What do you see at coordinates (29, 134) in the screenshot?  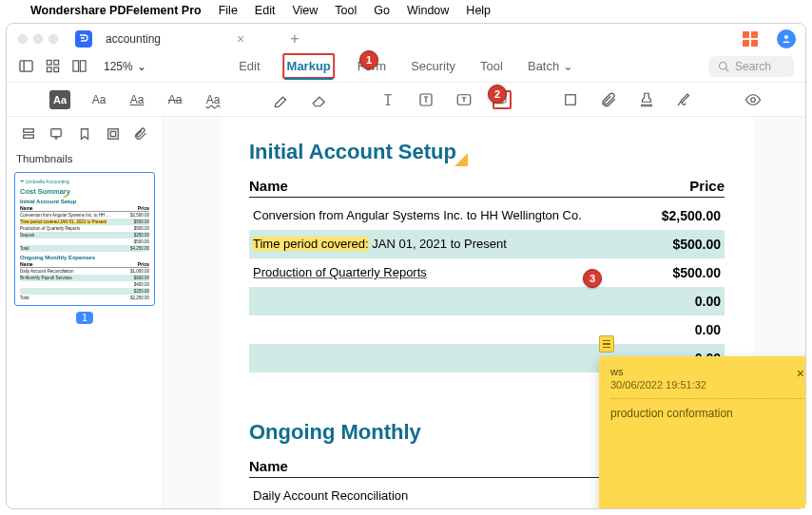 I see `thumbnails-panel-icon` at bounding box center [29, 134].